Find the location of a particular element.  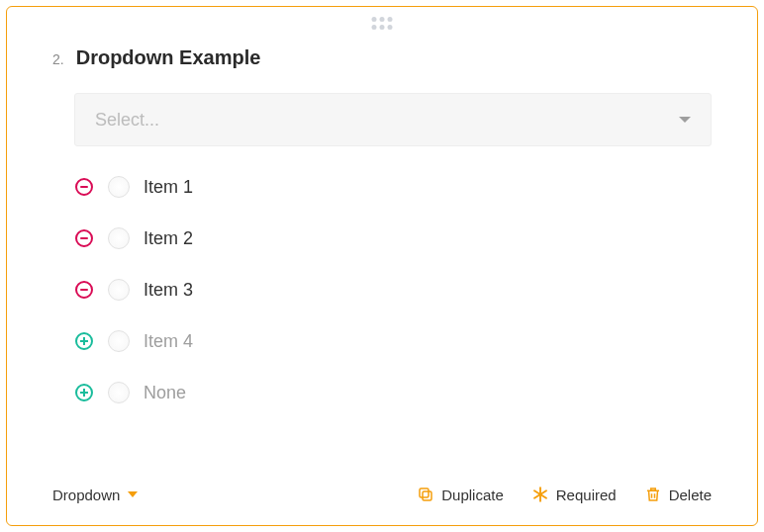

option-label: Item 1 is located at coordinates (168, 188).